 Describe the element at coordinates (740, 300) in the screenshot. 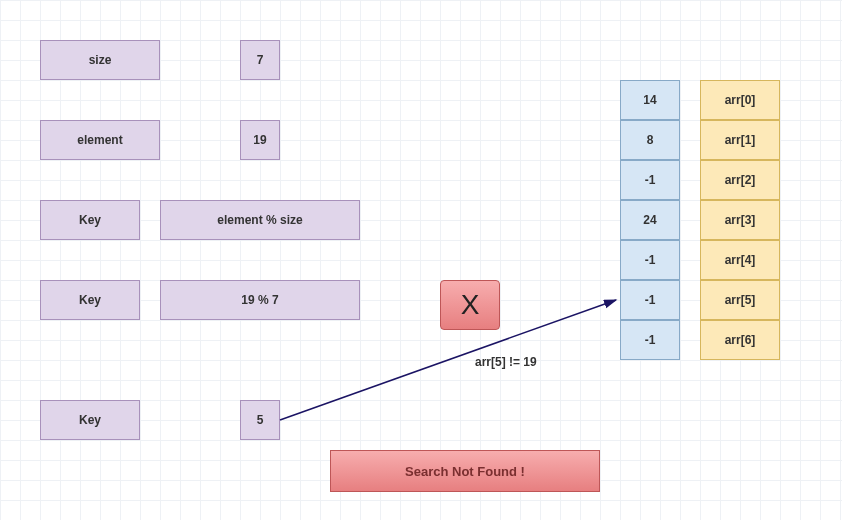

I see `array-label: arr[5]` at that location.